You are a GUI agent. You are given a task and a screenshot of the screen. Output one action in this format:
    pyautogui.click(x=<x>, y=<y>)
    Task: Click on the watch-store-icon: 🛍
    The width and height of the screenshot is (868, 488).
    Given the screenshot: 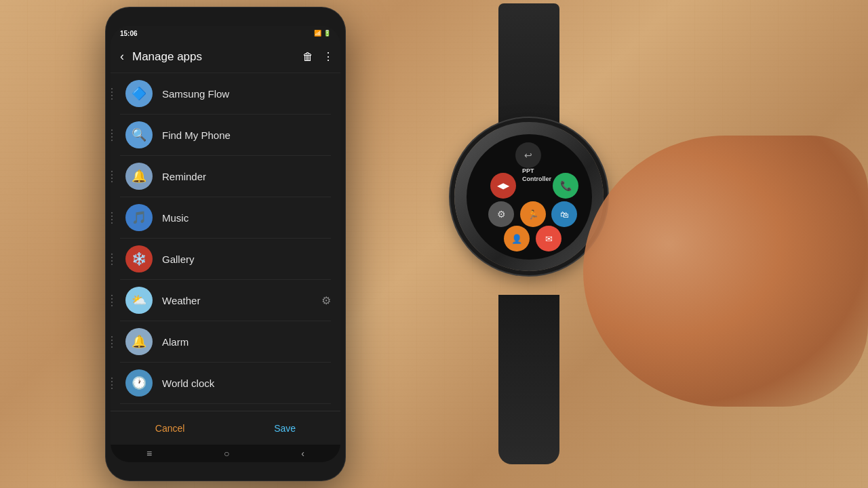 What is the action you would take?
    pyautogui.click(x=564, y=214)
    